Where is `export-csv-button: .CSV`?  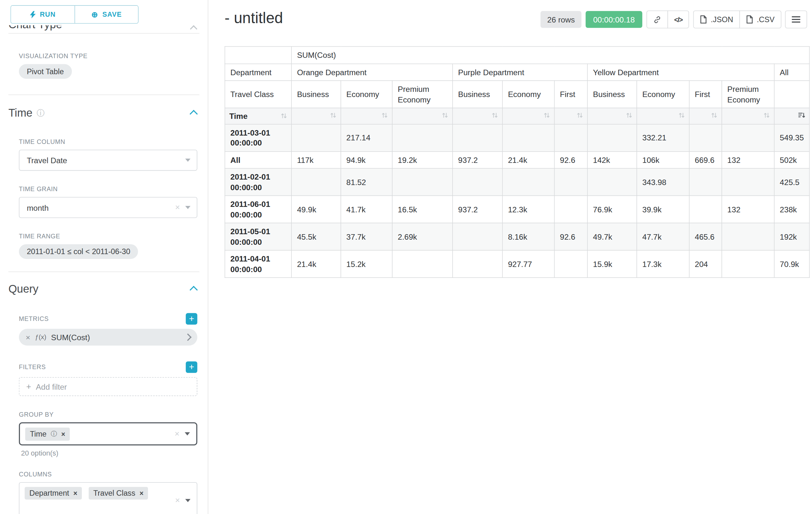
export-csv-button: .CSV is located at coordinates (761, 20).